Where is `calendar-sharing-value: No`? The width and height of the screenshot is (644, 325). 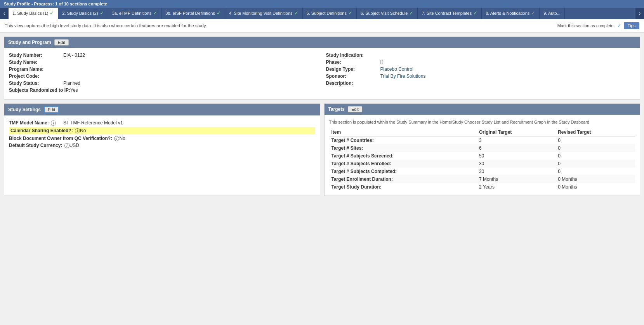
calendar-sharing-value: No is located at coordinates (83, 131).